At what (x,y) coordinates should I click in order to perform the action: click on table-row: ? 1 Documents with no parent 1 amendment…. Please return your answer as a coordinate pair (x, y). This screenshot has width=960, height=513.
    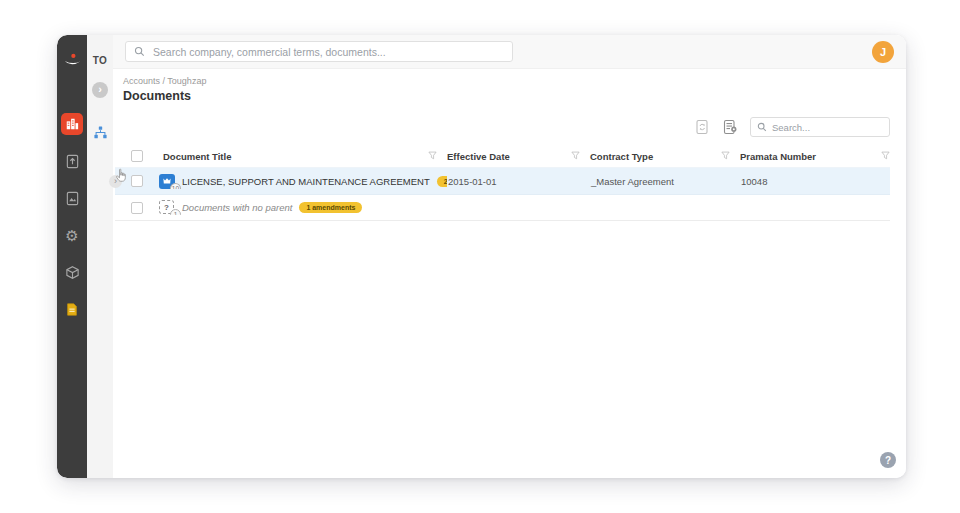
    Looking at the image, I should click on (502, 208).